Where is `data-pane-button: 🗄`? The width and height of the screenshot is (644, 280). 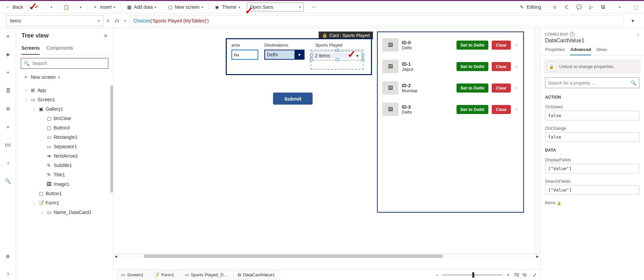 data-pane-button: 🗄 is located at coordinates (8, 91).